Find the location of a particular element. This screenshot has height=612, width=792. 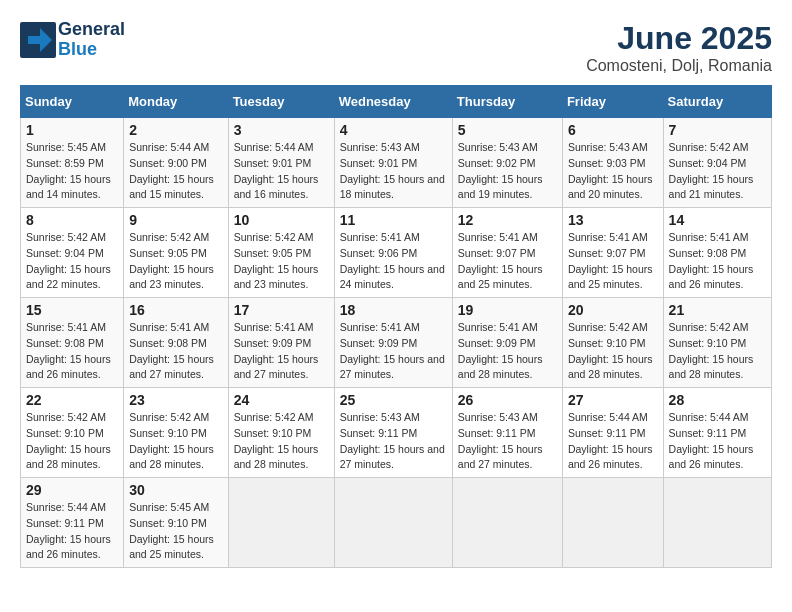

day-number: 15 is located at coordinates (72, 310).